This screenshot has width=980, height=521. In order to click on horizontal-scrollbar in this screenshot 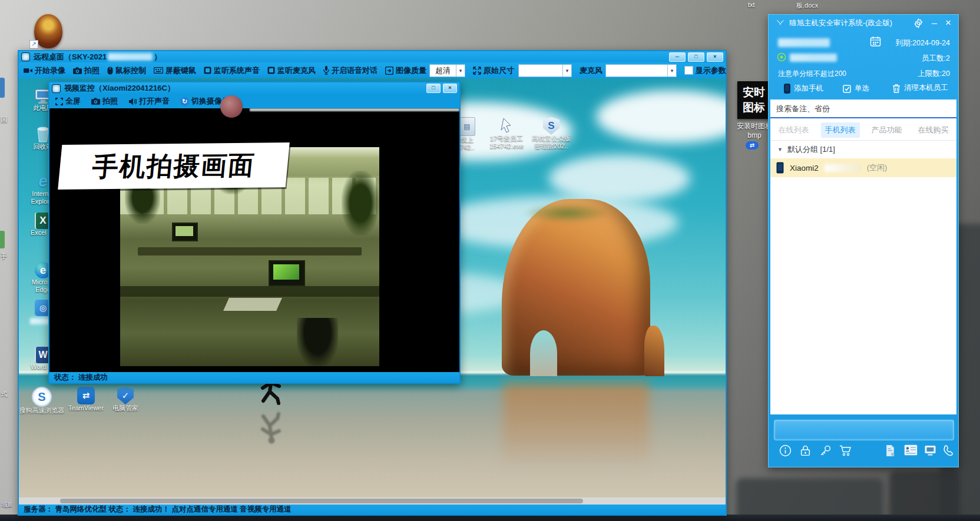, I will do `click(372, 501)`.